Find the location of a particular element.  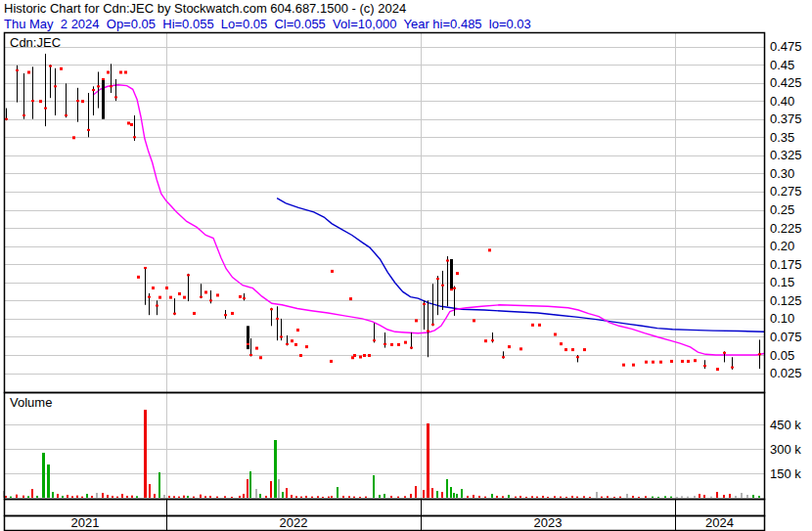

symbol-label: Cdn:JEC is located at coordinates (35, 43).